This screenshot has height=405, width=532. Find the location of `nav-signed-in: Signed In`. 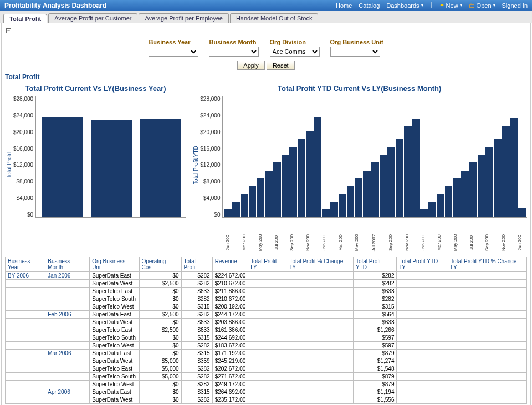

nav-signed-in: Signed In is located at coordinates (515, 6).